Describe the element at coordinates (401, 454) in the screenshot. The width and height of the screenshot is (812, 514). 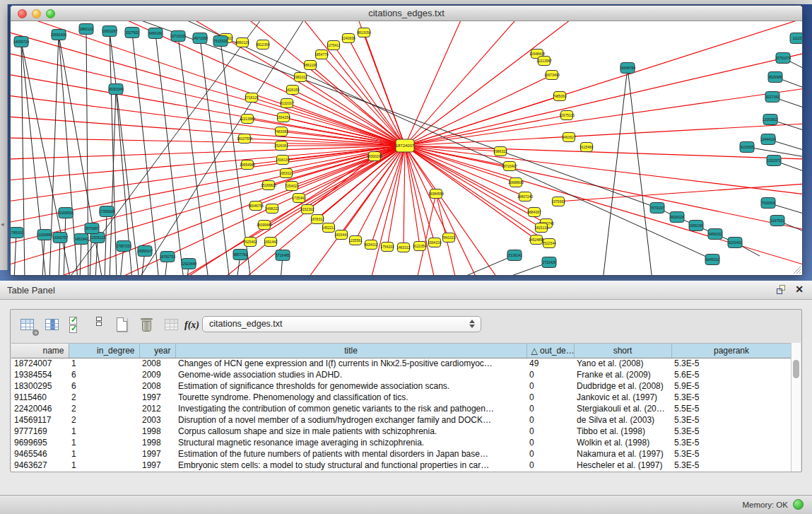
I see `table-row: 946554611997Estimation of the future num…` at that location.